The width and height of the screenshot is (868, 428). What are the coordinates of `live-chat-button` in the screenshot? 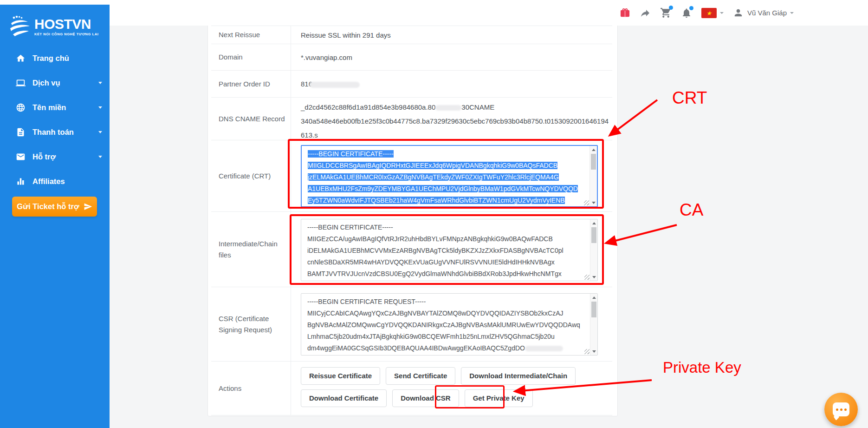 It's located at (841, 409).